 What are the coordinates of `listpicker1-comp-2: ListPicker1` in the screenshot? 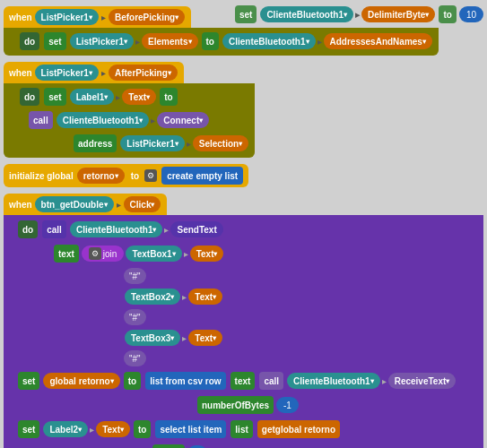 It's located at (102, 41).